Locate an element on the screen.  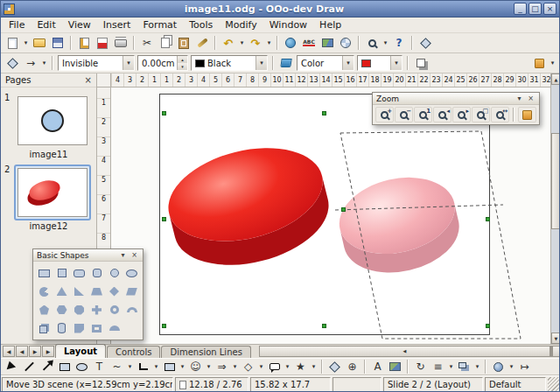
shape-rectangle-icon is located at coordinates (44, 273).